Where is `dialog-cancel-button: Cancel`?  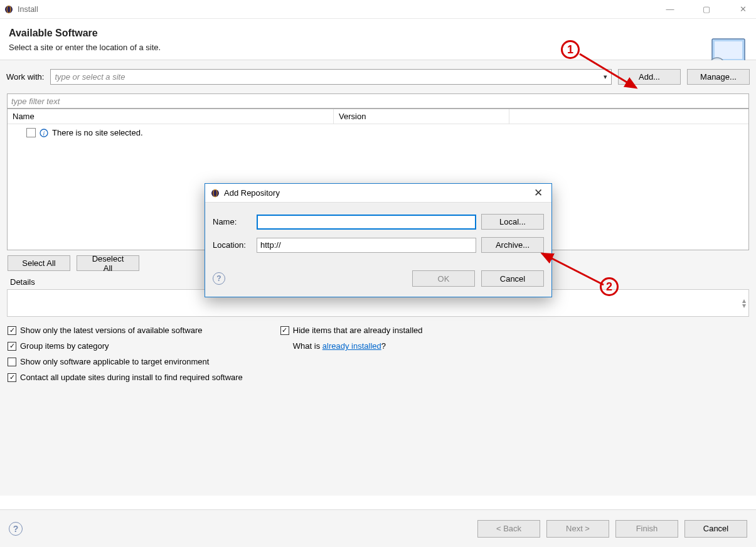
dialog-cancel-button: Cancel is located at coordinates (513, 279).